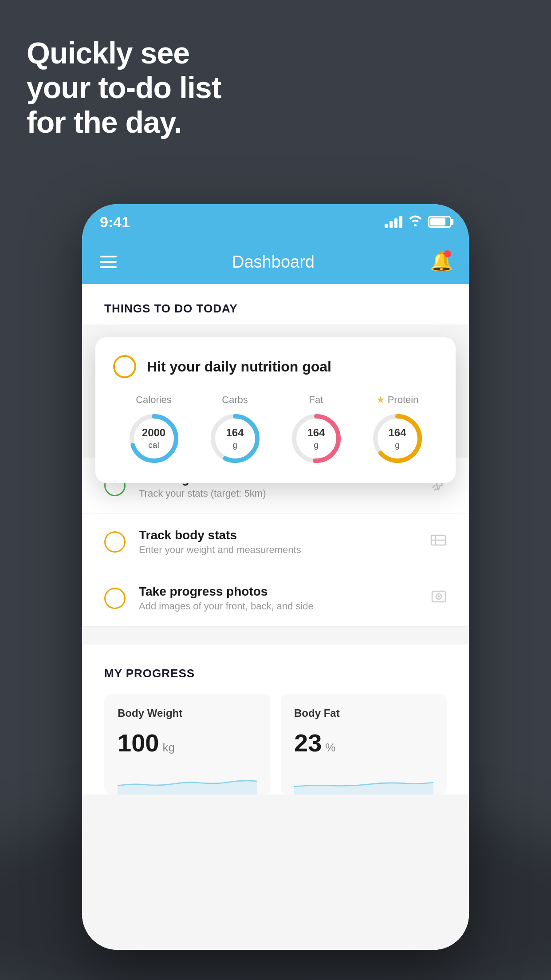 Image resolution: width=551 pixels, height=980 pixels. What do you see at coordinates (398, 439) in the screenshot?
I see `protein-circle: 164g` at bounding box center [398, 439].